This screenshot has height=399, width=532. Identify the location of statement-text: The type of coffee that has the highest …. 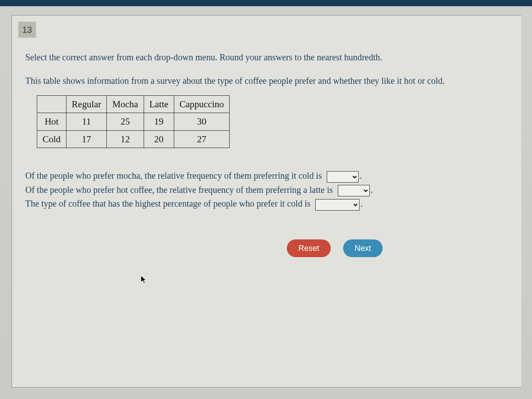
(168, 203).